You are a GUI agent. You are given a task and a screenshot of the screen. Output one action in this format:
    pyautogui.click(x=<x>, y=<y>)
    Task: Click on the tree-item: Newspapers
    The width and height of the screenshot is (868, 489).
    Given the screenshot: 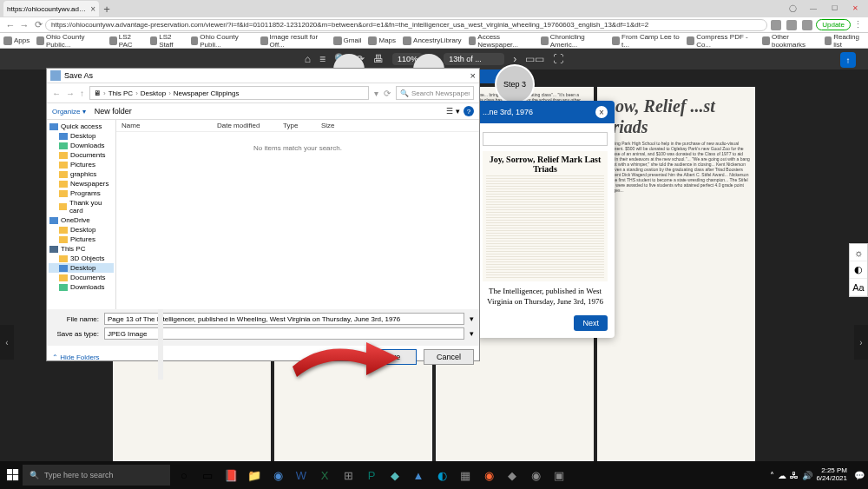 What is the action you would take?
    pyautogui.click(x=82, y=184)
    